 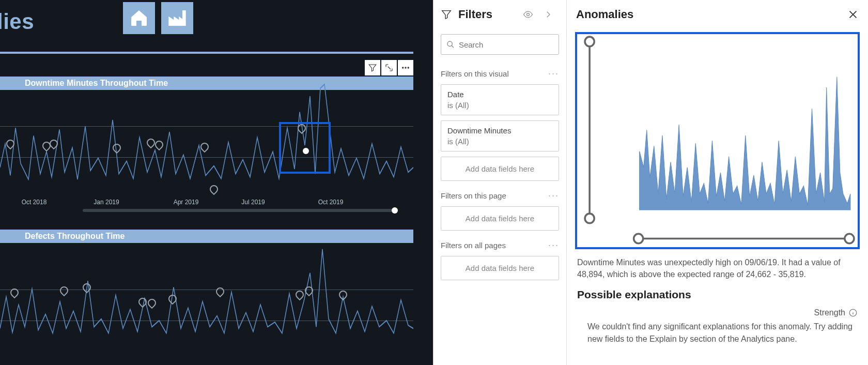 I want to click on filters-title: Filters, so click(x=491, y=14).